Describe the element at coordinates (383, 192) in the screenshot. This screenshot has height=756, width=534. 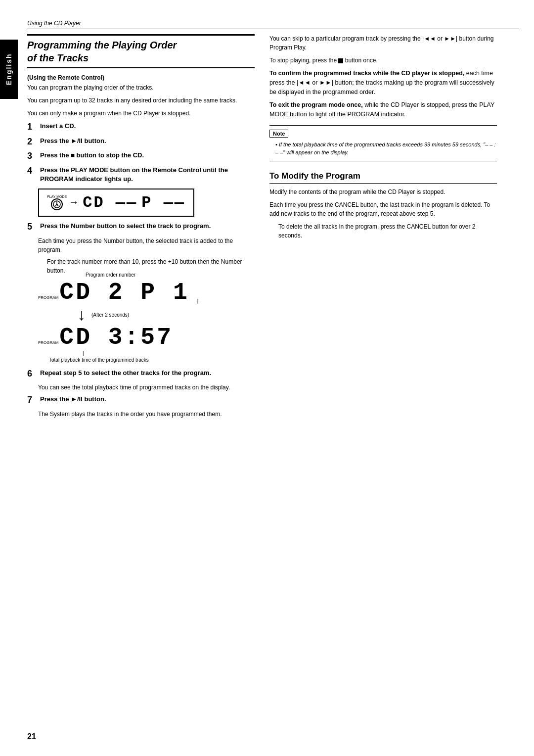
I see `modify-intro: Modify the contents of the program while…` at that location.